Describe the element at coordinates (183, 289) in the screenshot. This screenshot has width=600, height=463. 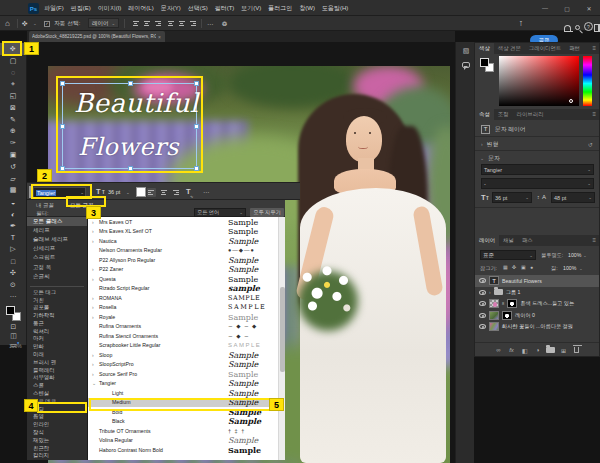
I see `font-list-item: Rizado Script Regular sample` at that location.